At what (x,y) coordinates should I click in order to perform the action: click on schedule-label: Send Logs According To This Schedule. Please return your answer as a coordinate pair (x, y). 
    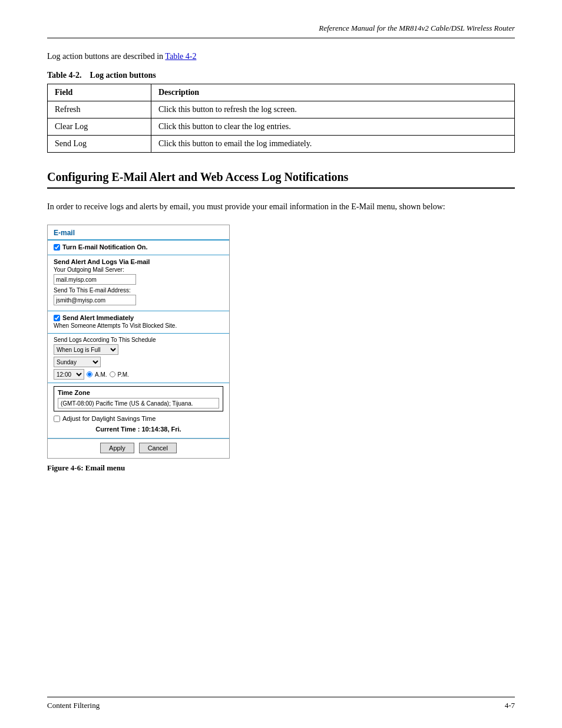
    Looking at the image, I should click on (138, 340).